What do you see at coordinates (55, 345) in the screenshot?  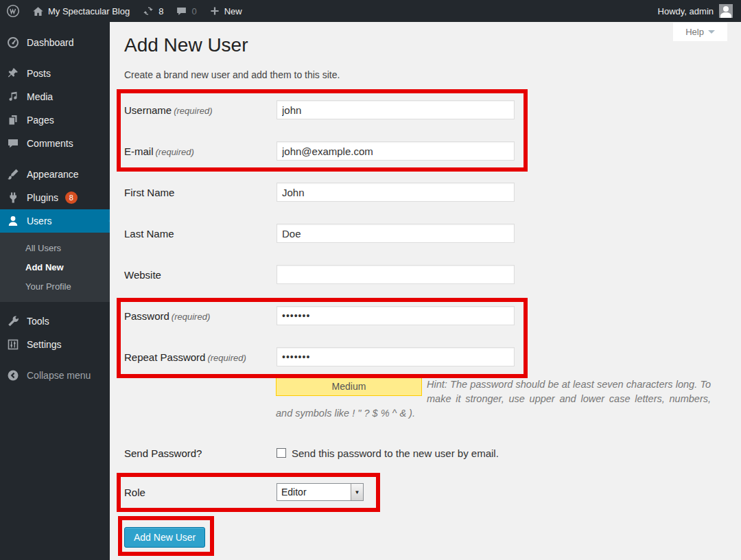 I see `sidebar-item-settings: Settings` at bounding box center [55, 345].